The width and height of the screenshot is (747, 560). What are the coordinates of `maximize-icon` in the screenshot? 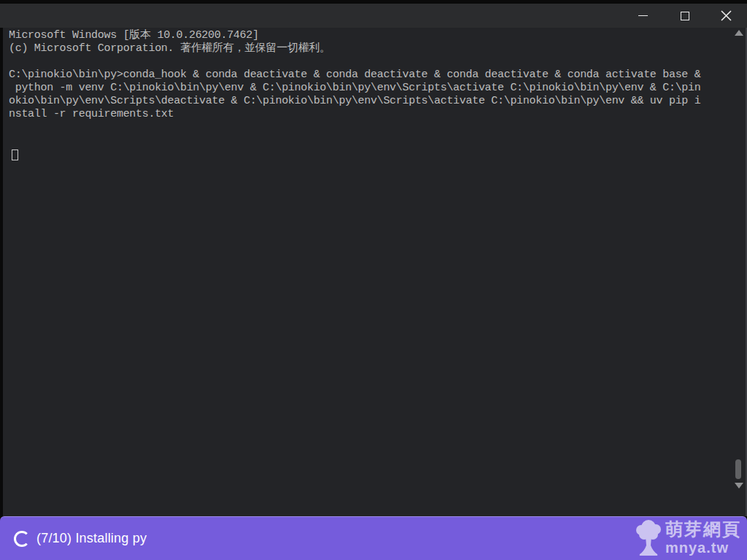 It's located at (685, 16).